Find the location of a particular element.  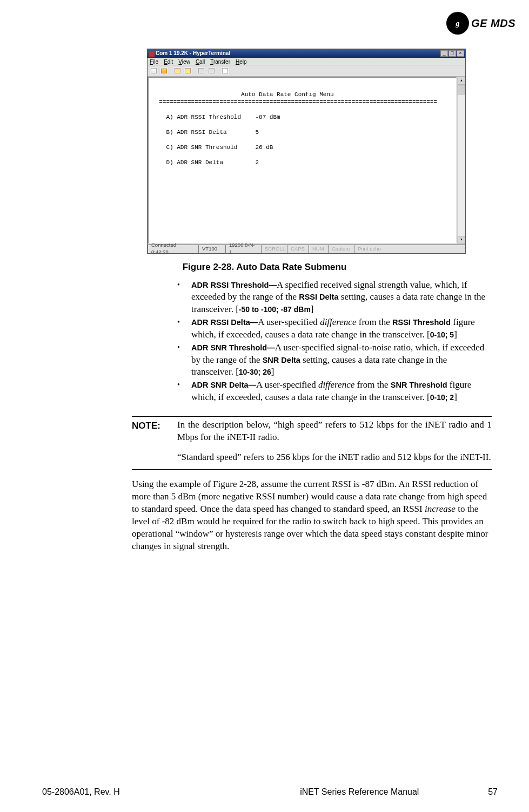

status-emulation: VT100 is located at coordinates (212, 249).